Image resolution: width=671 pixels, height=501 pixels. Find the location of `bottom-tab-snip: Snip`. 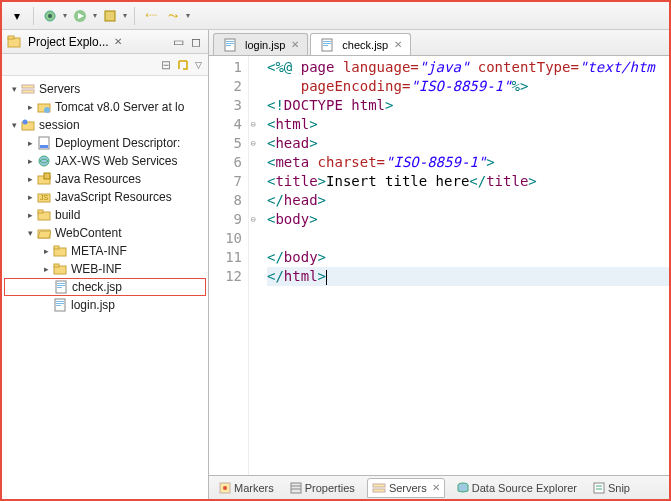

bottom-tab-snip: Snip is located at coordinates (612, 488).